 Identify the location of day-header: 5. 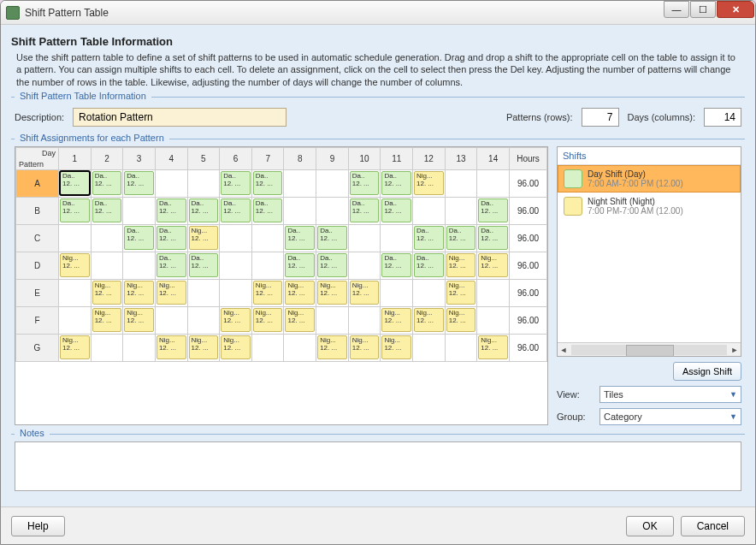
(204, 158).